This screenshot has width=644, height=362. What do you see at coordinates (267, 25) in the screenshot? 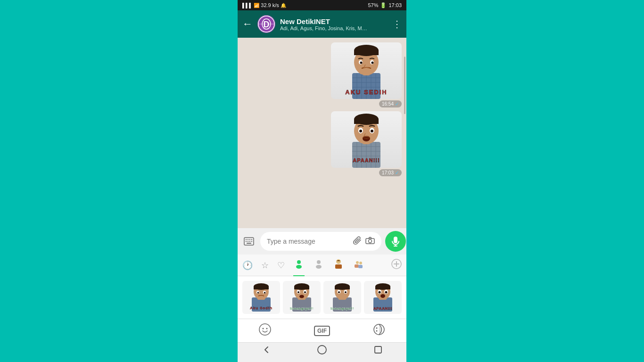
I see `svg-text: D` at bounding box center [267, 25].